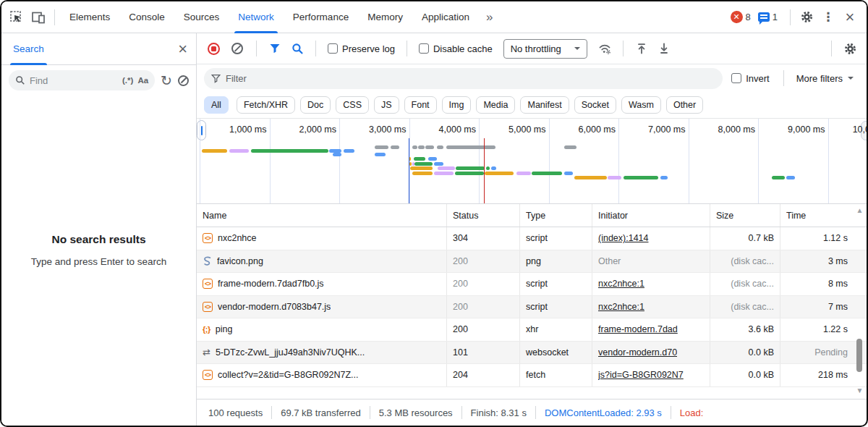 This screenshot has height=427, width=868. Describe the element at coordinates (651, 216) in the screenshot. I see `column-header-initiator: Initiator` at that location.